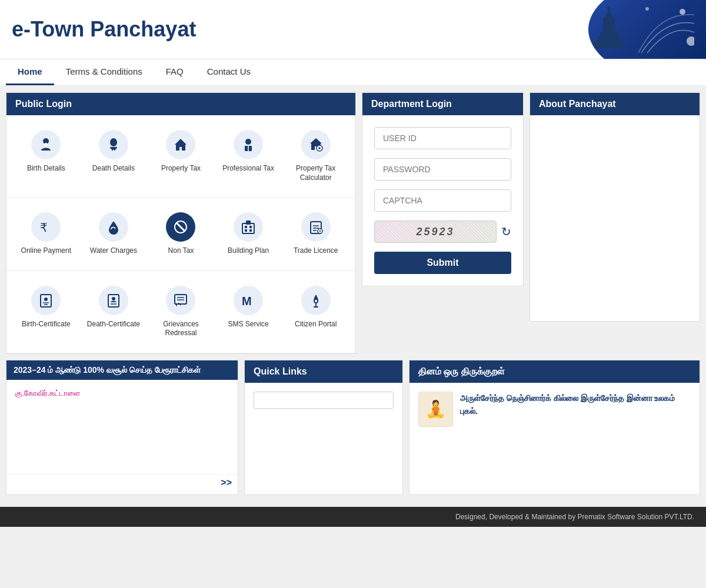 This screenshot has width=706, height=588. Describe the element at coordinates (248, 234) in the screenshot. I see `icon-building-plan: Building Plan` at that location.